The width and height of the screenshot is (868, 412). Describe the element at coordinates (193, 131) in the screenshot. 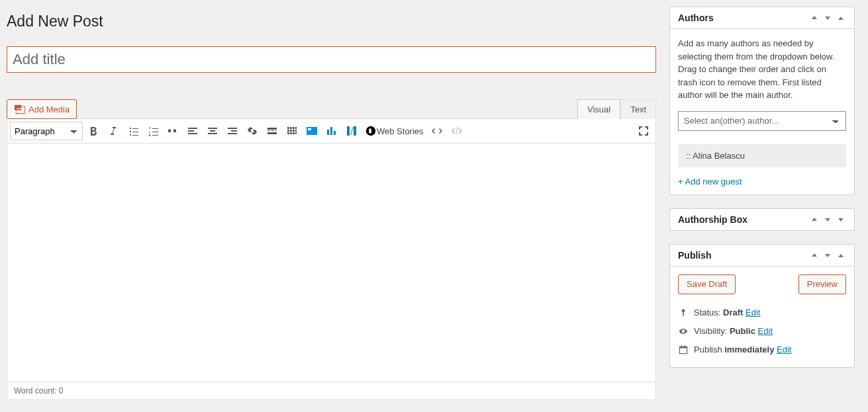

I see `align-left-button` at that location.